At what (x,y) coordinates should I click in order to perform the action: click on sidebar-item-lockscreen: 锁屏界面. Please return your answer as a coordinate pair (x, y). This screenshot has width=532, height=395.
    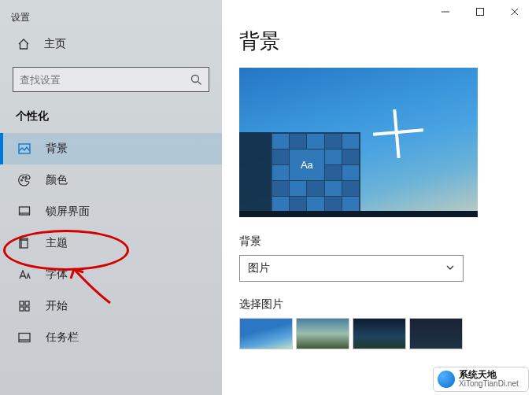
    Looking at the image, I should click on (111, 212).